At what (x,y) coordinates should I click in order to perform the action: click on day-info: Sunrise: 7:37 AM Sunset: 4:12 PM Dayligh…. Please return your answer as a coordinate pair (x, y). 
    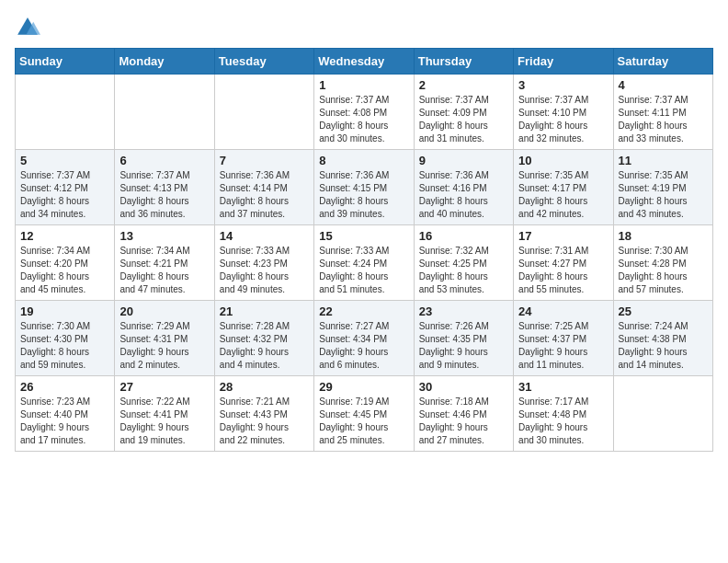
    Looking at the image, I should click on (64, 195).